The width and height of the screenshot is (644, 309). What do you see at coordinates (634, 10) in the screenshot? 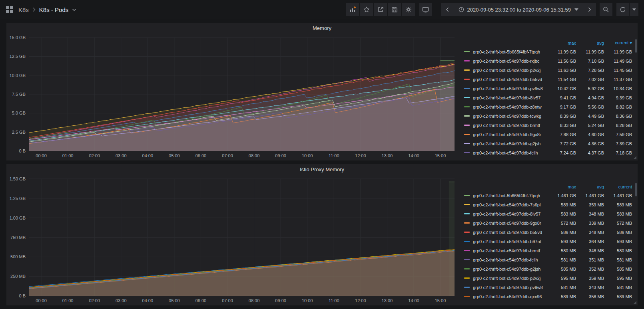
I see `refresh-interval-dropdown` at bounding box center [634, 10].